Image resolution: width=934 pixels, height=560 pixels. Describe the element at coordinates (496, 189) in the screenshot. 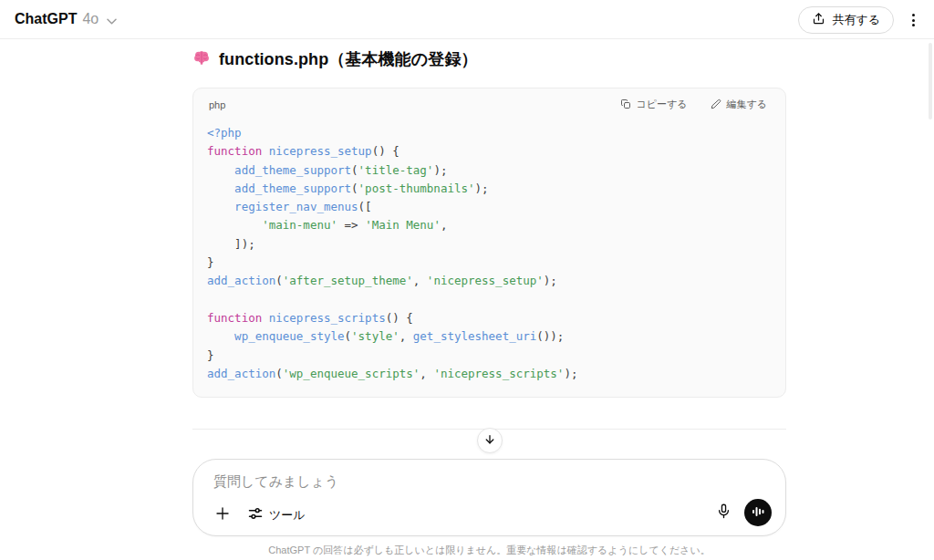

I see `code-line: add_theme_support('post-thumbnails');` at that location.